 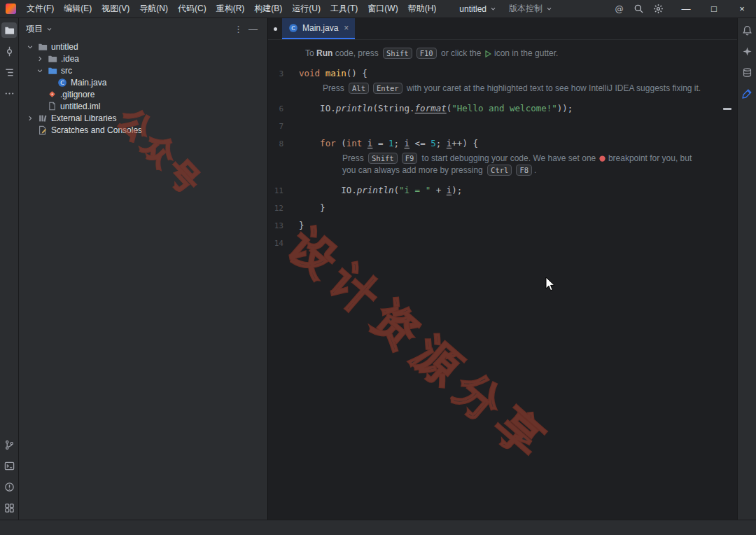 What do you see at coordinates (143, 70) in the screenshot?
I see `tree-item-src: src` at bounding box center [143, 70].